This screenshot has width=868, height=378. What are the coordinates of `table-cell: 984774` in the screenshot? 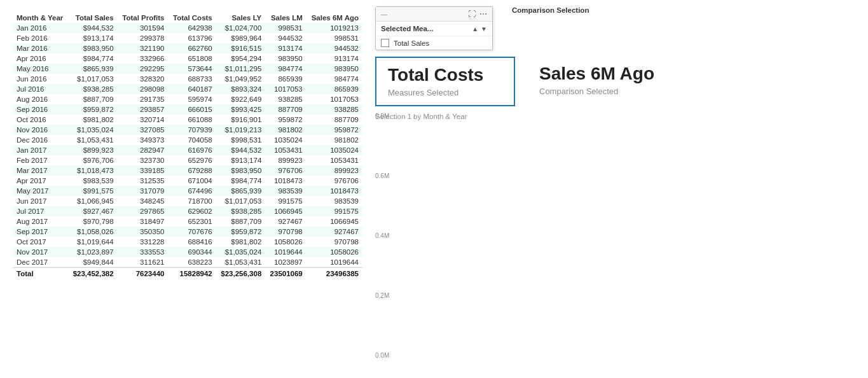 It's located at (334, 79).